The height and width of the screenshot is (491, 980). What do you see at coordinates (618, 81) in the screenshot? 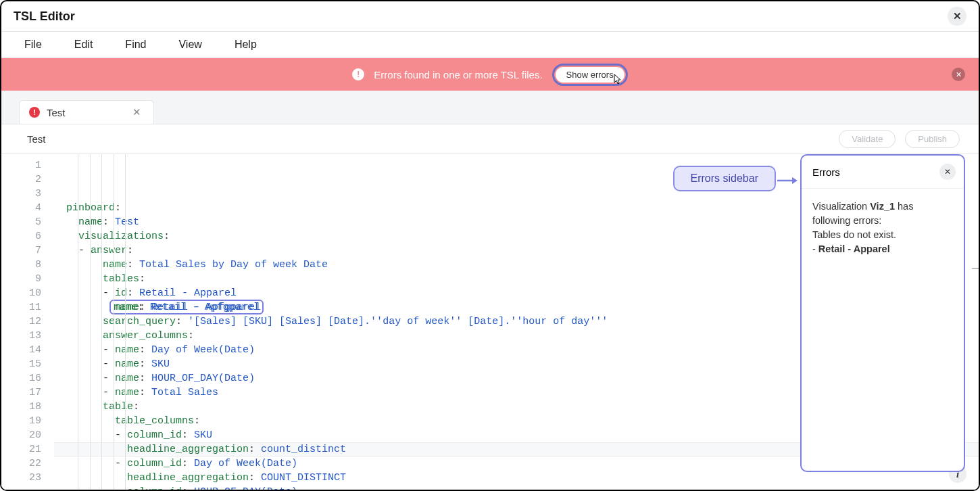
I see `cursor-icon` at bounding box center [618, 81].